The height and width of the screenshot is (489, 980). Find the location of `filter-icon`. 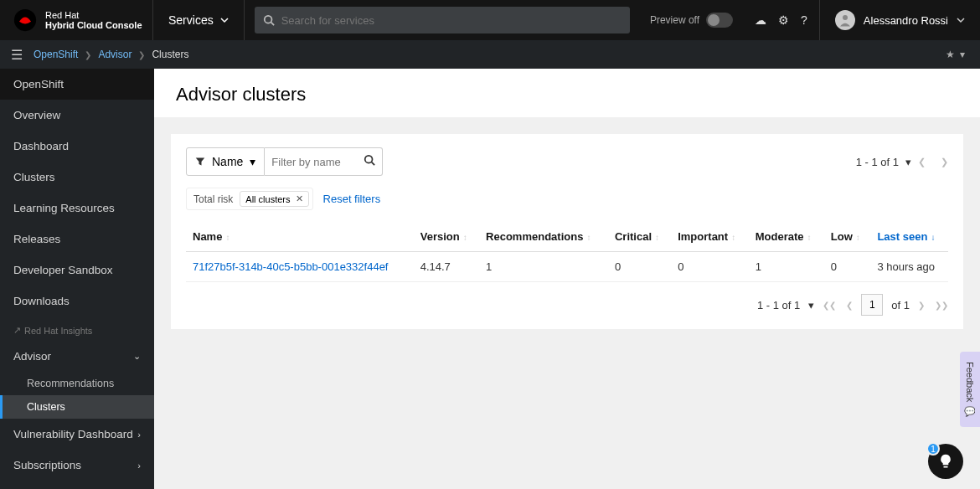

filter-icon is located at coordinates (200, 162).